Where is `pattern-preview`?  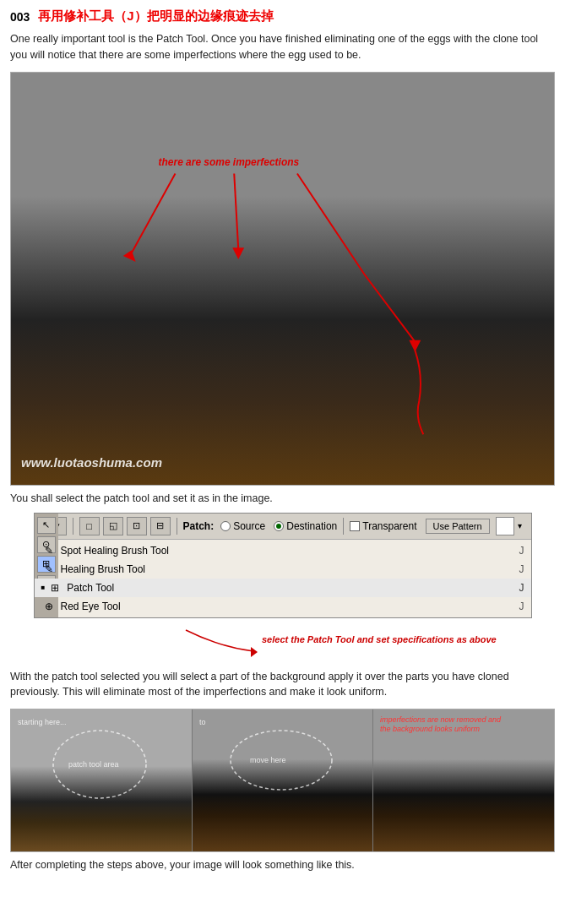
pattern-preview is located at coordinates (505, 526).